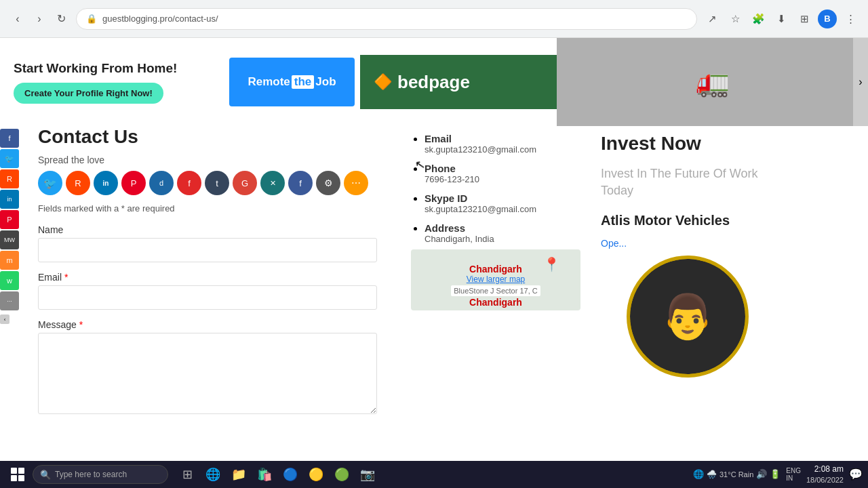 The image size is (868, 488). What do you see at coordinates (18, 474) in the screenshot?
I see `windows-logo` at bounding box center [18, 474].